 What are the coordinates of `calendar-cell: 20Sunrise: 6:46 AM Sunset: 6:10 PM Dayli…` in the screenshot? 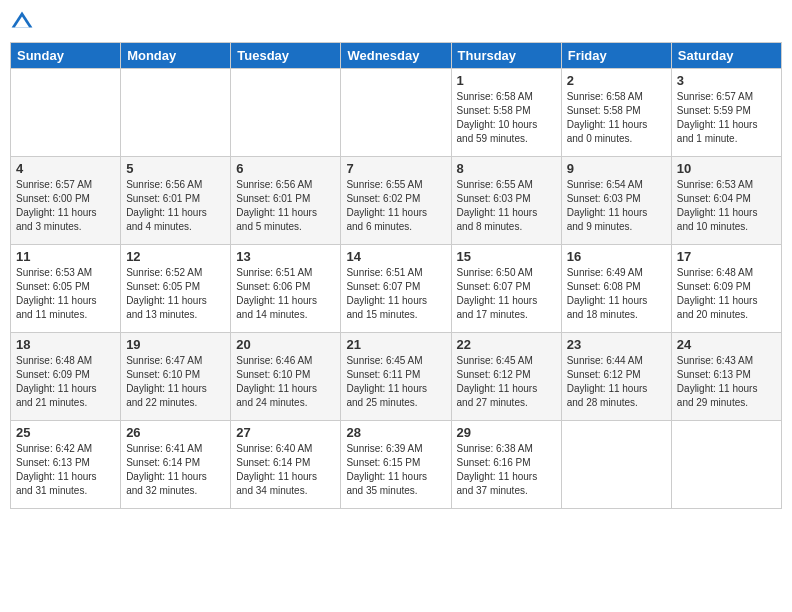 It's located at (286, 377).